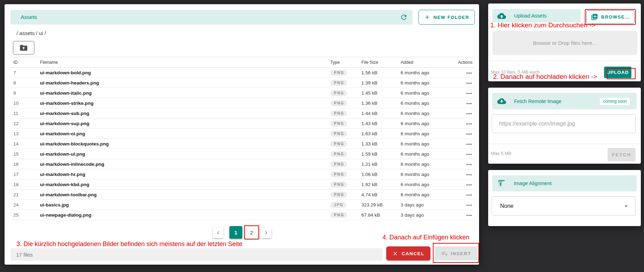  I want to click on dropzone-label: Browse or Drop files here..., so click(565, 43).